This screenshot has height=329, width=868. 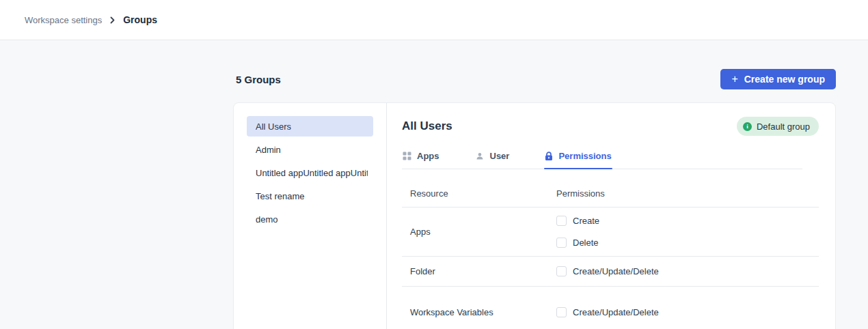 What do you see at coordinates (734, 79) in the screenshot?
I see `plus-icon: +` at bounding box center [734, 79].